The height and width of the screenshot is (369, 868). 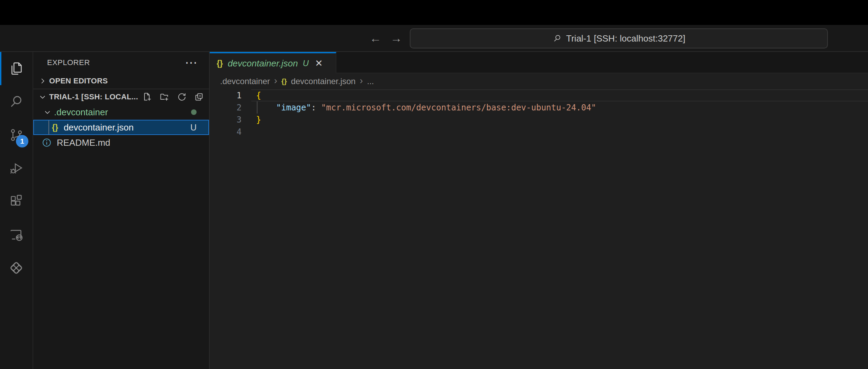 What do you see at coordinates (245, 81) in the screenshot?
I see `breadcrumb-folder: .devcontainer` at bounding box center [245, 81].